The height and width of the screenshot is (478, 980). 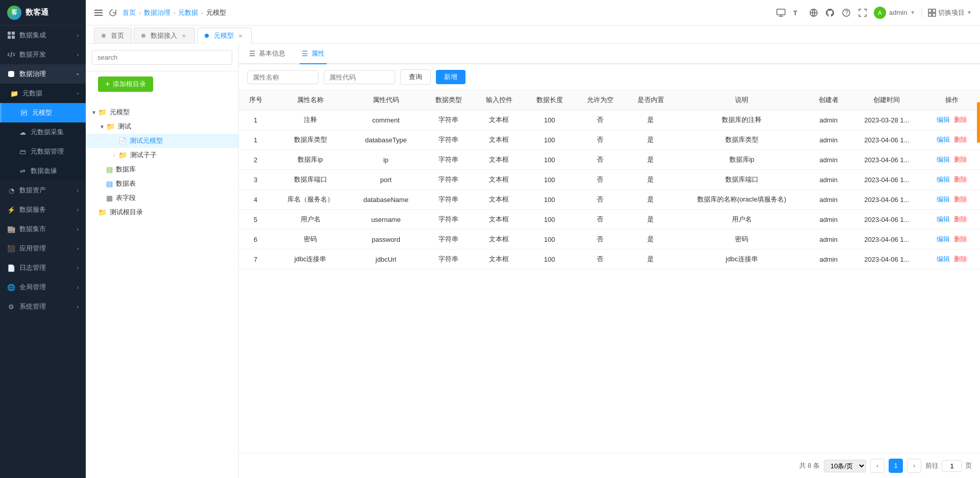 What do you see at coordinates (863, 13) in the screenshot?
I see `fullscreen-icon` at bounding box center [863, 13].